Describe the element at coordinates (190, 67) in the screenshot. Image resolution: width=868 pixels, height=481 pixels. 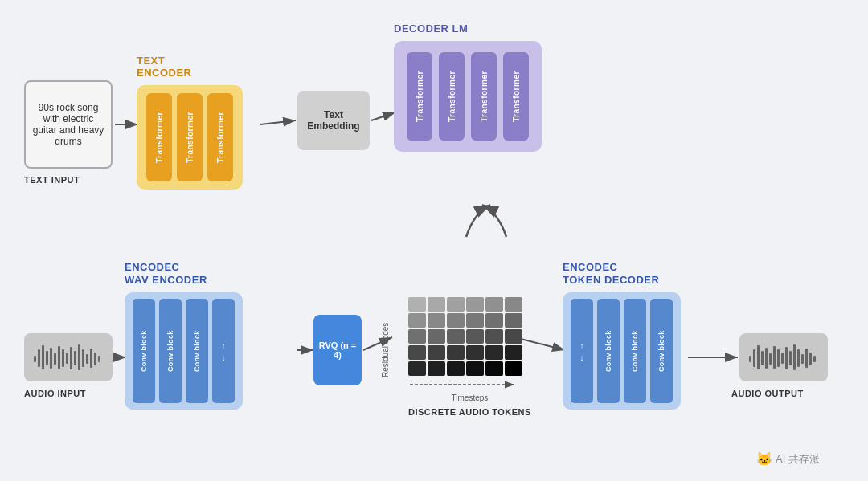
I see `text-encoder-title: TEXT ENCODER` at that location.